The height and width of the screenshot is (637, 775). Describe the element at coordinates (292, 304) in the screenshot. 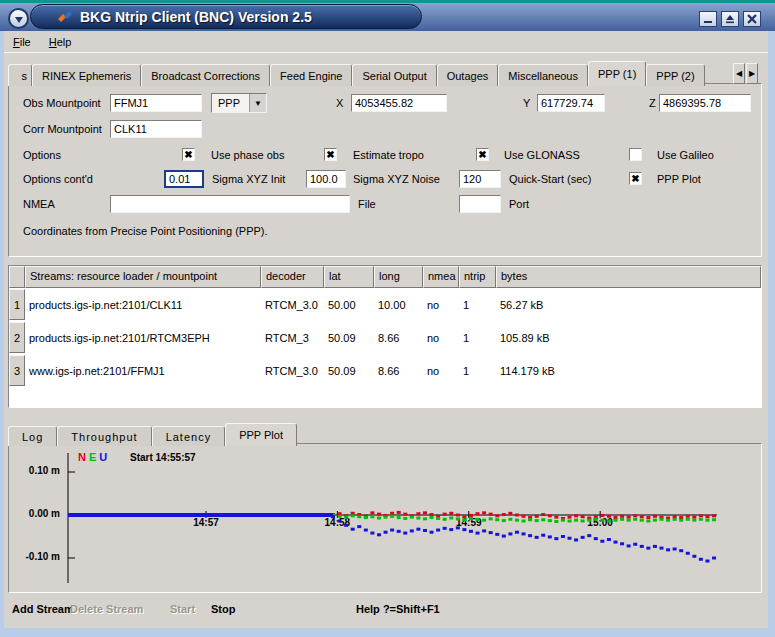

I see `cell-decoder: RTCM_3.0` at that location.